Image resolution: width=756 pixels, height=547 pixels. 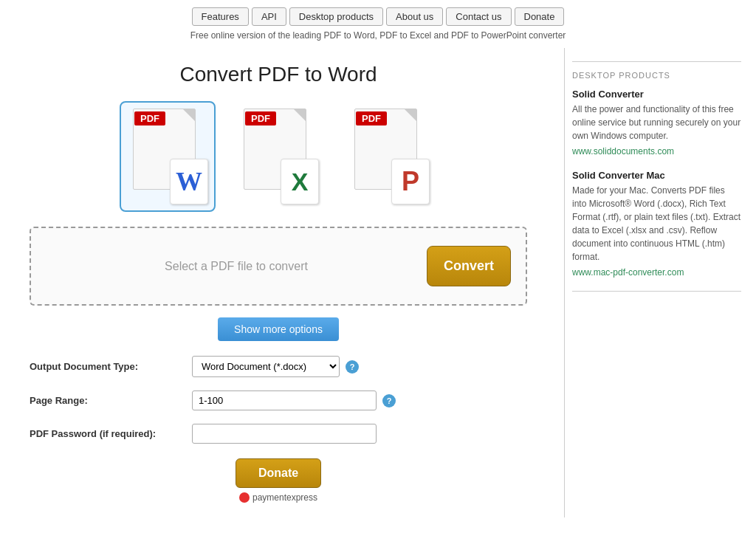 I want to click on ppt-sub-icon: P, so click(x=410, y=182).